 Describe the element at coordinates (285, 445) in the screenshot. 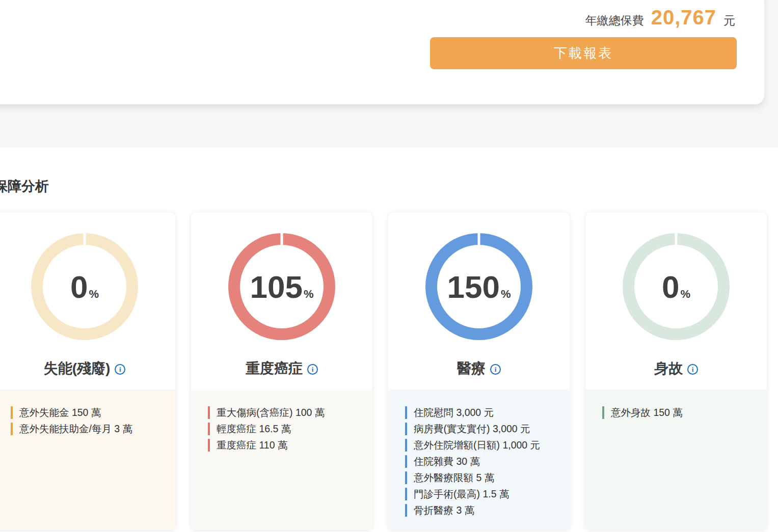

I see `benefit-item: 重度癌症 110 萬` at that location.